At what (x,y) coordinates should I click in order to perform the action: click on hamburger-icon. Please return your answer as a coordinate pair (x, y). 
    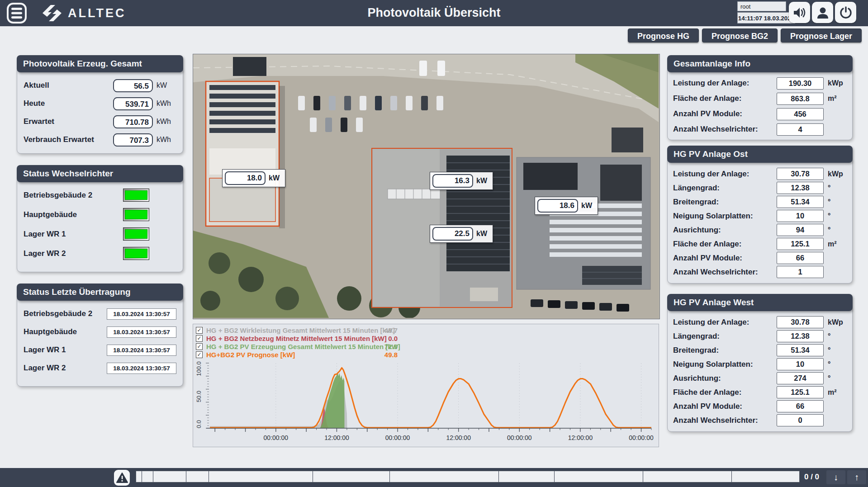
    Looking at the image, I should click on (17, 13).